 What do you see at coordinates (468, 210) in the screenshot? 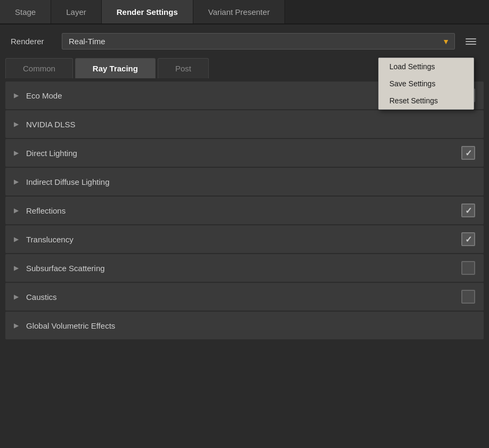
I see `checkbox-reflections` at bounding box center [468, 210].